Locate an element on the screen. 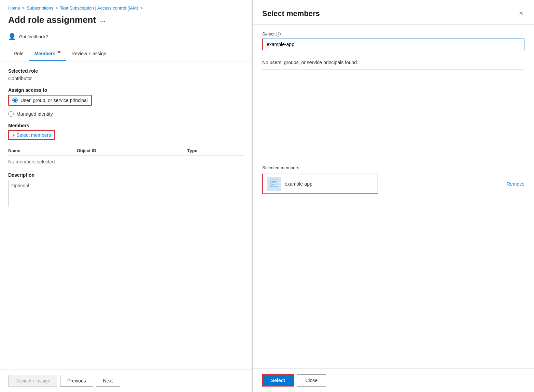  assign-access-section: Assign access to User, group, or service… is located at coordinates (126, 102).